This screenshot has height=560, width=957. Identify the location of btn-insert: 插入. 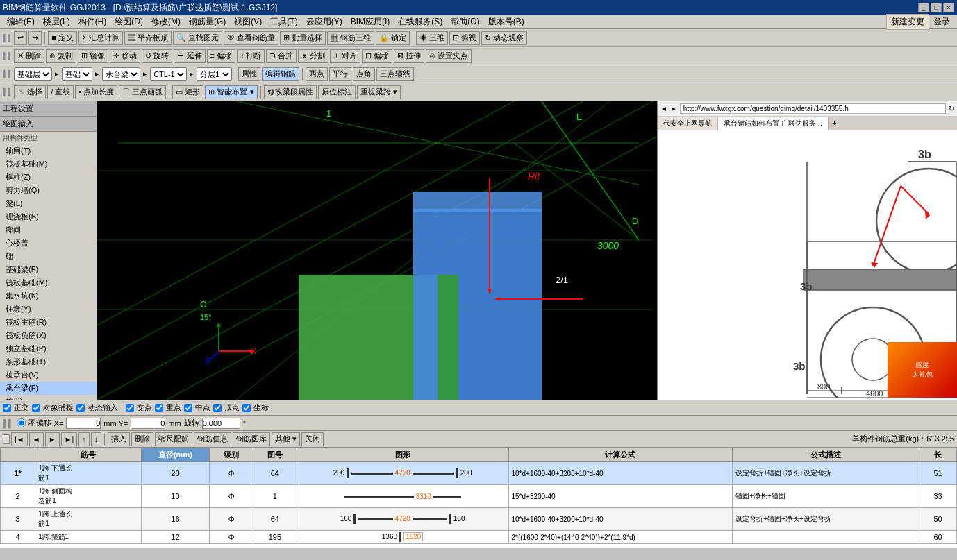
(119, 439).